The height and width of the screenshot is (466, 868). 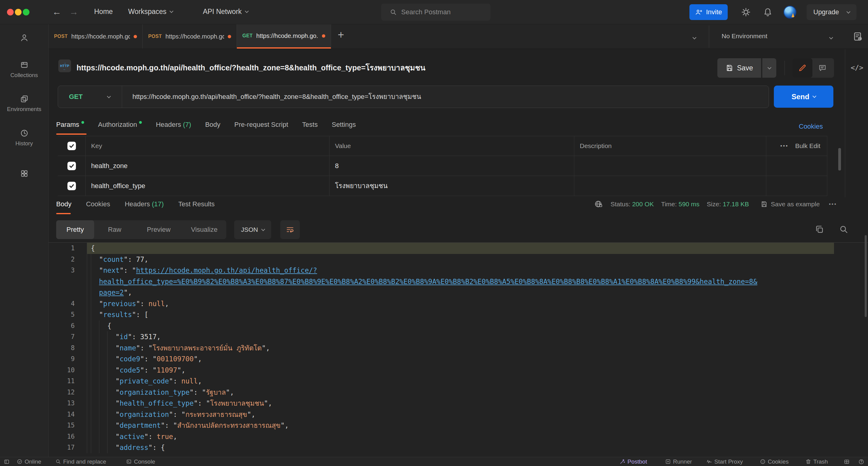 What do you see at coordinates (819, 230) in the screenshot?
I see `copy-response-button` at bounding box center [819, 230].